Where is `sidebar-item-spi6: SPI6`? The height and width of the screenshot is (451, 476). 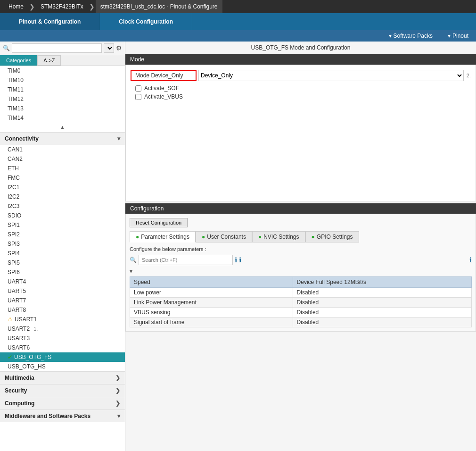
sidebar-item-spi6: SPI6 is located at coordinates (62, 272).